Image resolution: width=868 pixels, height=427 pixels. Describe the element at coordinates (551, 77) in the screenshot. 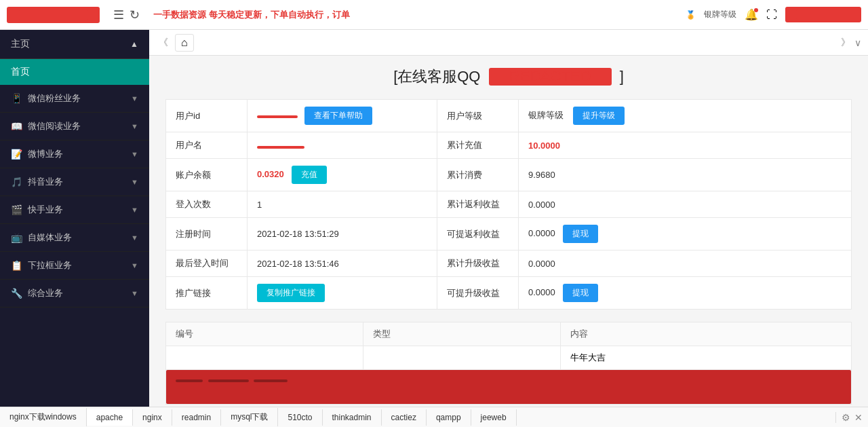

I see `qq-number-redacted: REDACTED` at that location.